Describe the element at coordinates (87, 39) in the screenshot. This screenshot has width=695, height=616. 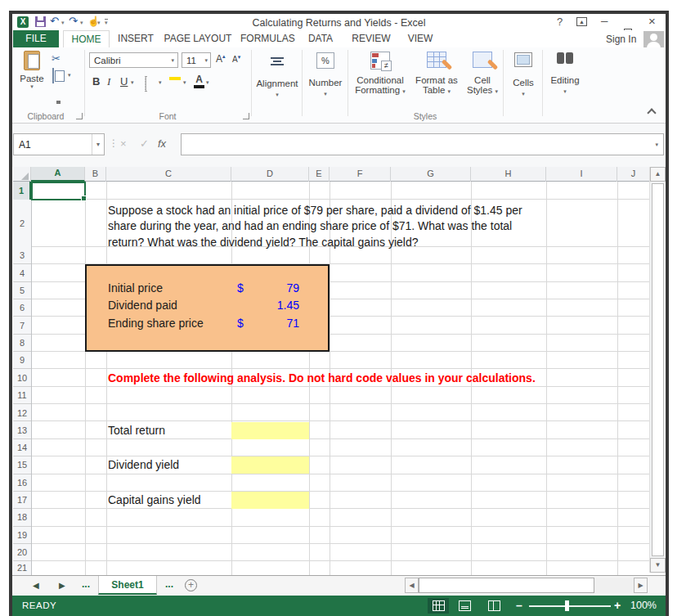
I see `tab-home: HOME` at that location.